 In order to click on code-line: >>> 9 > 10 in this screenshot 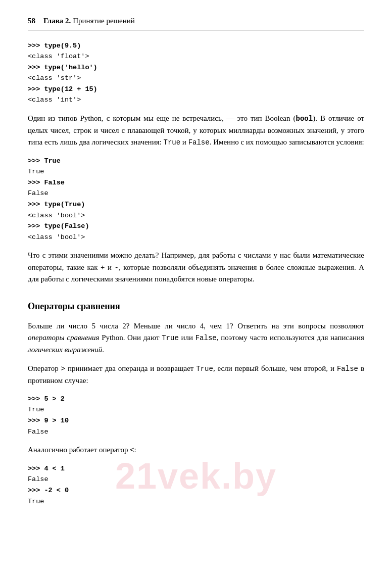, I will do `click(196, 421)`.